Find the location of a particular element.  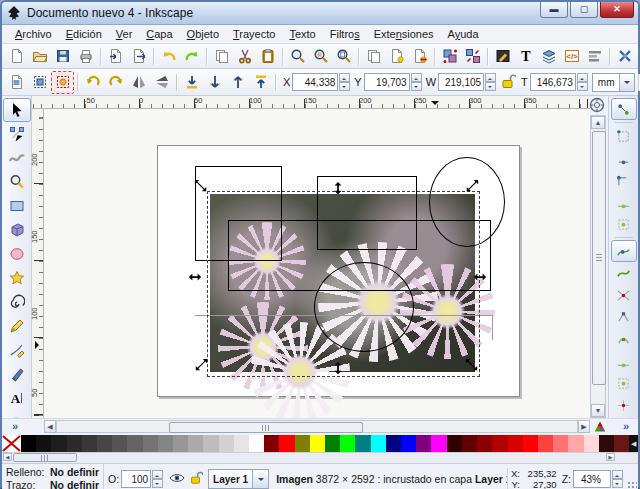

snap-enable-icon is located at coordinates (624, 109).